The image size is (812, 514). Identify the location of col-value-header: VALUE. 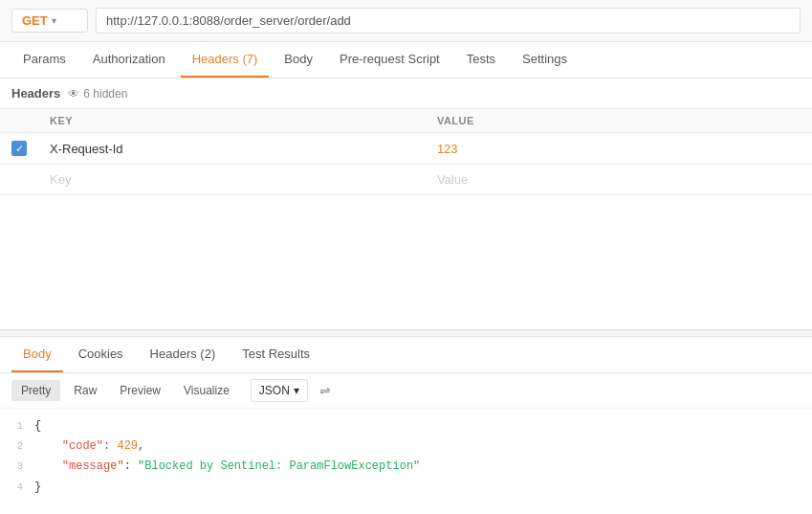
(619, 121).